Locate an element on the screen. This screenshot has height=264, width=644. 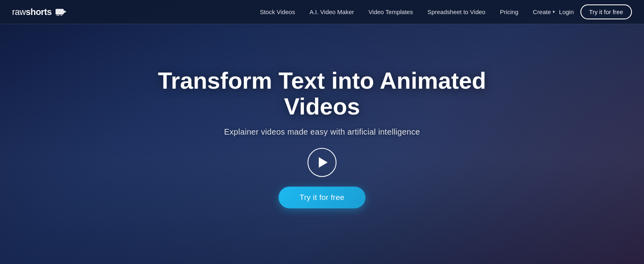
nav-item-ai-video-maker: A.I. Video Maker is located at coordinates (332, 12).